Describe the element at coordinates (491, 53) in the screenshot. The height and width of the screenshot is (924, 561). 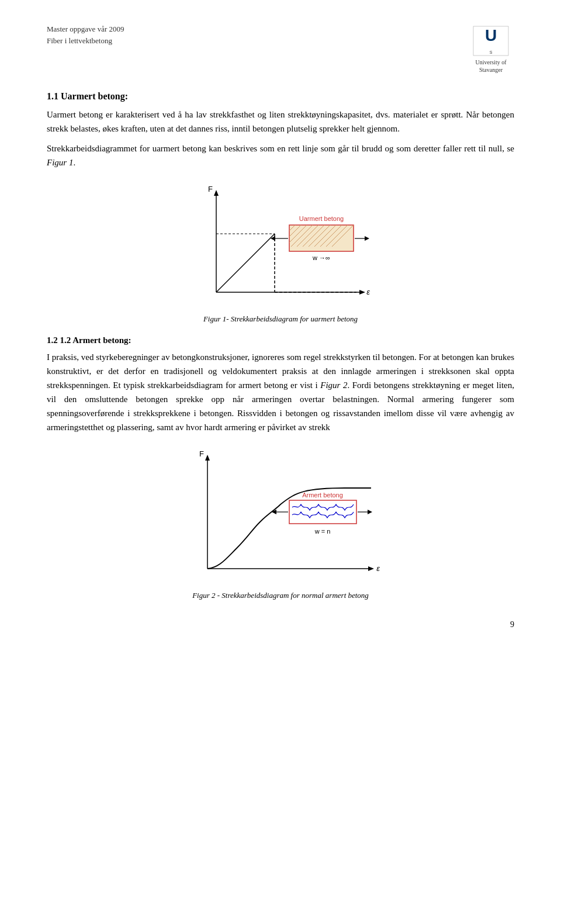
I see `svg-text: S` at that location.